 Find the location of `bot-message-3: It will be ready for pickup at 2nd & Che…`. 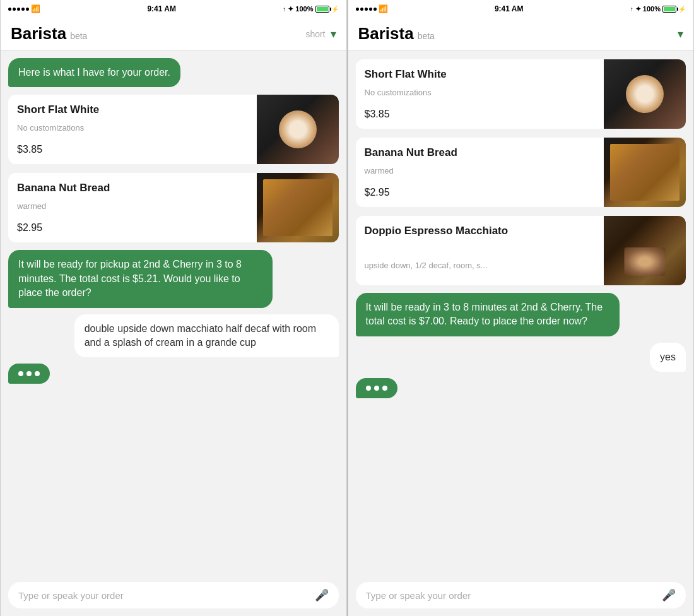

bot-message-3: It will be ready for pickup at 2nd & Che… is located at coordinates (140, 279).